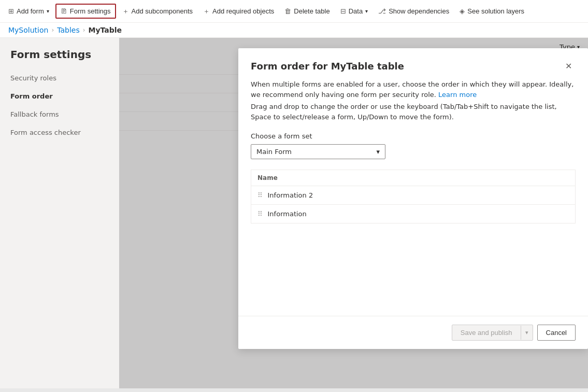 This screenshot has width=588, height=392. What do you see at coordinates (84, 30) in the screenshot?
I see `breadcrumb-sep-2: ›` at bounding box center [84, 30].